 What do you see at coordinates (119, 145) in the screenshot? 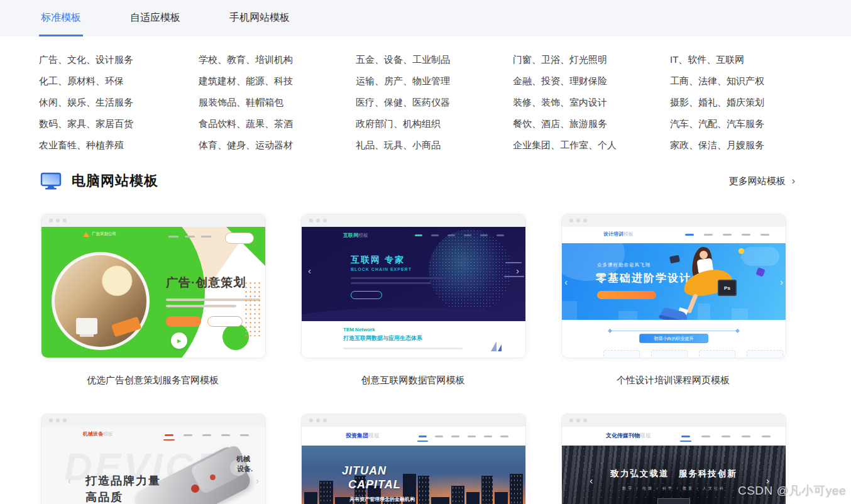
I see `category-link-agriculture: 农业畜牲、种植养殖` at bounding box center [119, 145].